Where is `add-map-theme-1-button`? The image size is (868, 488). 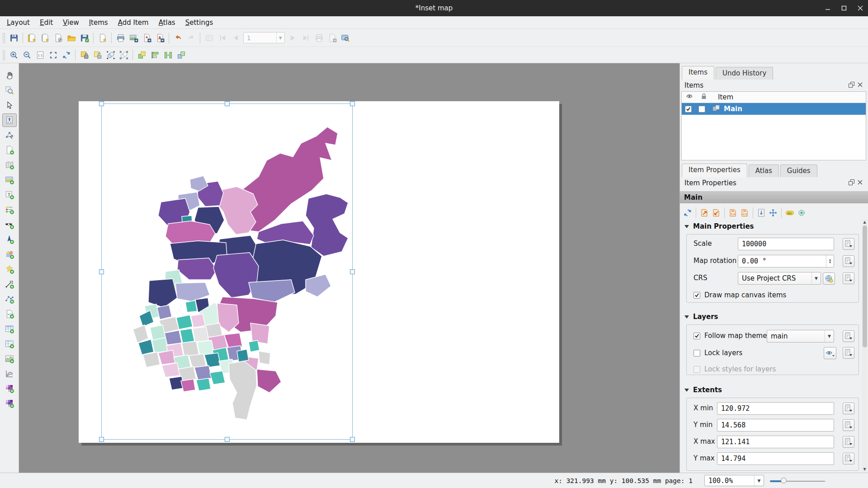
add-map-theme-1-button is located at coordinates (9, 389).